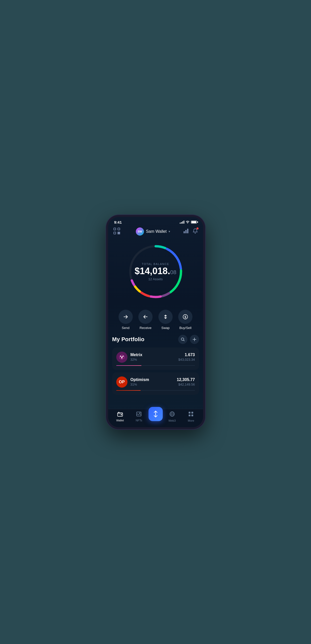  Describe the element at coordinates (194, 339) in the screenshot. I see `add-asset-button` at that location.